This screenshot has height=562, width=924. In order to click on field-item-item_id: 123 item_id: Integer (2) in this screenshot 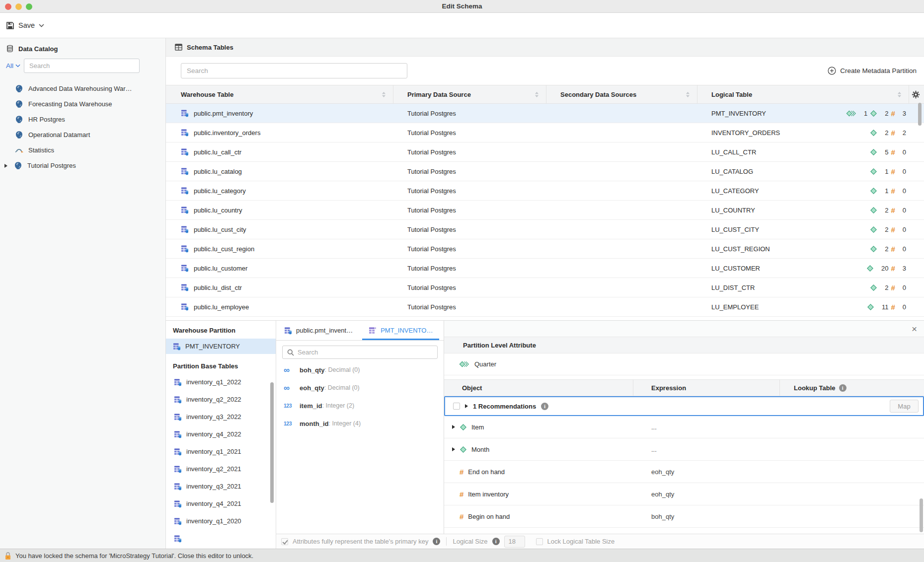, I will do `click(360, 406)`.